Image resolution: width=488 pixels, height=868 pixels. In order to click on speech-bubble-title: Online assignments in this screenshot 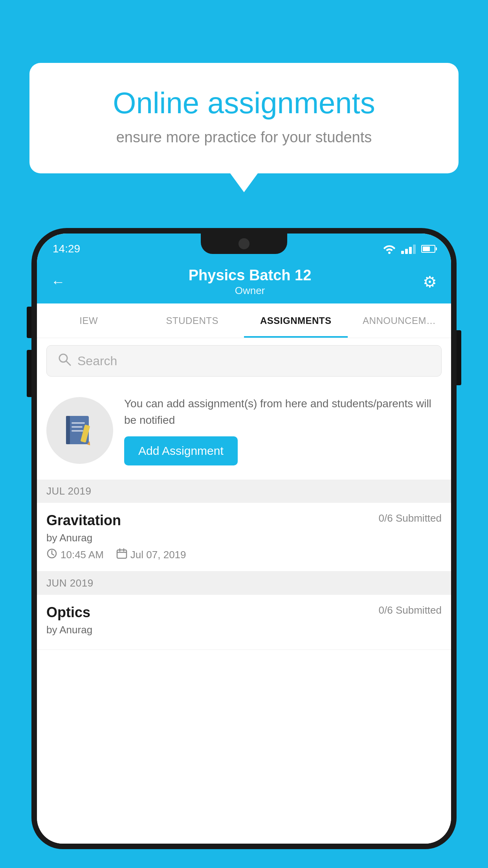, I will do `click(244, 103)`.